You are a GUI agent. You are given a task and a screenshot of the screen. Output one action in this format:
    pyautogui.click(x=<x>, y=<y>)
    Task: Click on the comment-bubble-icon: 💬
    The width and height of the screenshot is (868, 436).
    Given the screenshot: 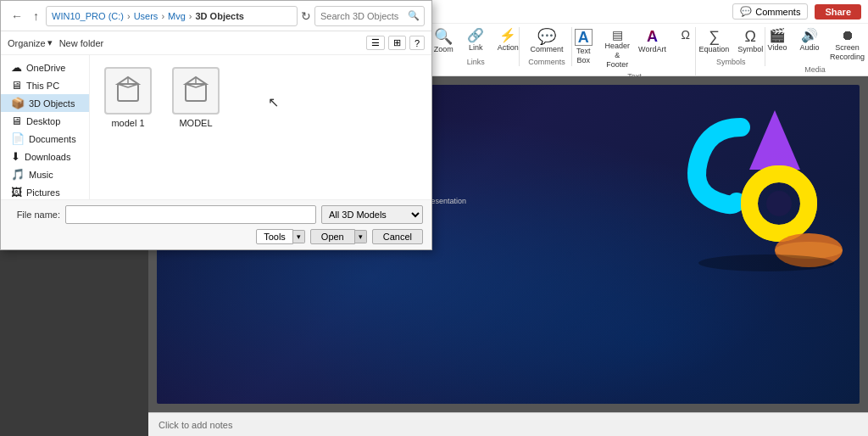 What is the action you would take?
    pyautogui.click(x=746, y=12)
    